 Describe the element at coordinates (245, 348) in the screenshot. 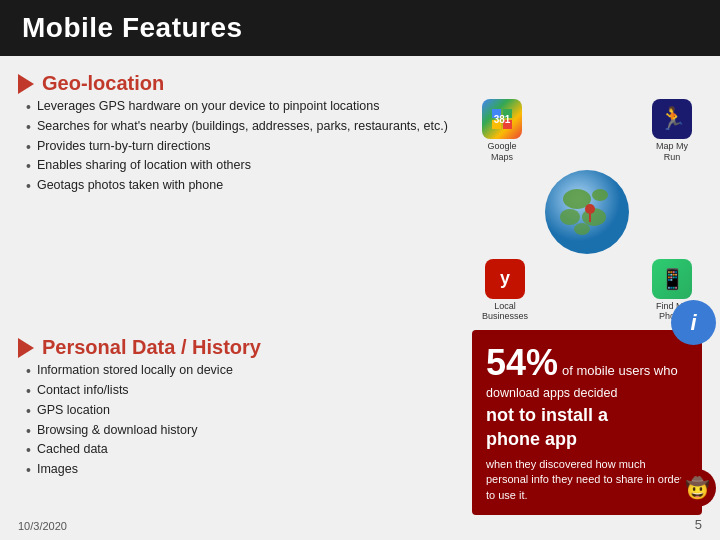

I see `personal-section-title: Personal Data / History` at that location.